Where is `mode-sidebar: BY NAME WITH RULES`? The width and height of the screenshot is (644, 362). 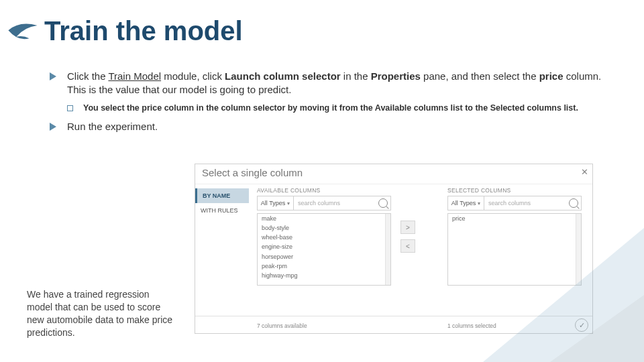 mode-sidebar: BY NAME WITH RULES is located at coordinates (222, 201).